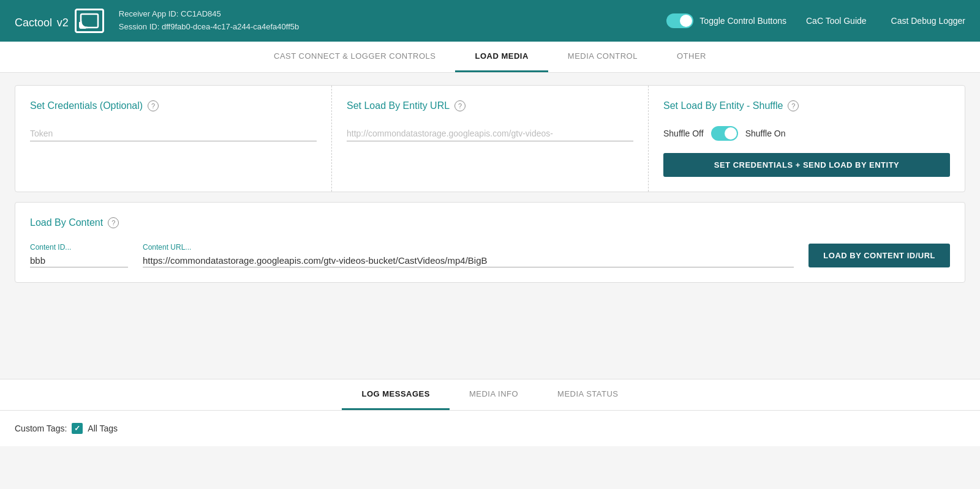  Describe the element at coordinates (490, 58) in the screenshot. I see `main-tabs: CAST CONNECT & LOGGER CONTROLS LOAD MEDI…` at that location.